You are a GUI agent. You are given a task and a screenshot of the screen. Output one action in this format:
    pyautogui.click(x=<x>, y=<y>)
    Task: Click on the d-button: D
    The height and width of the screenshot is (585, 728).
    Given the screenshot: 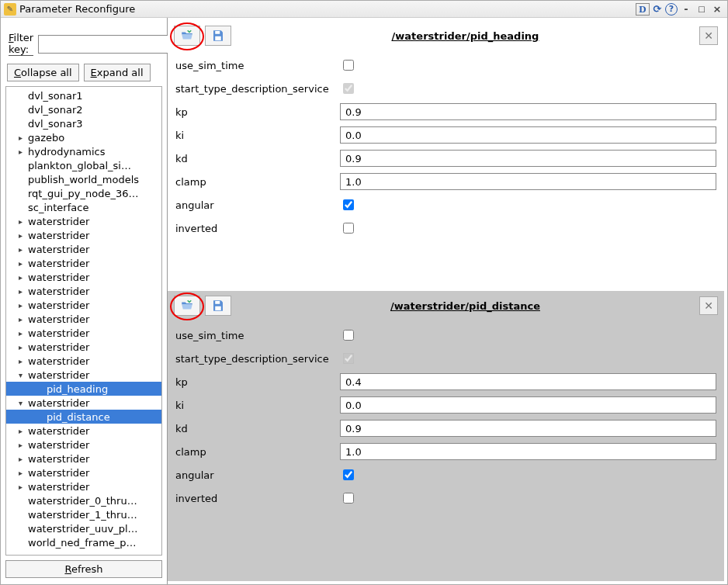 What is the action you would take?
    pyautogui.click(x=643, y=9)
    